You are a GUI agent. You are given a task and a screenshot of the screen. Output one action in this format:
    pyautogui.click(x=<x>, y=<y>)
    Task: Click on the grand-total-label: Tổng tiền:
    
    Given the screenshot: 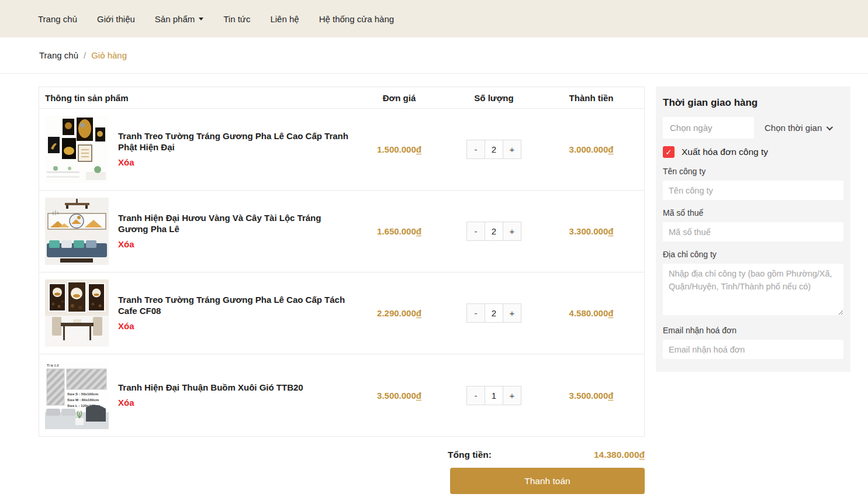 What is the action you would take?
    pyautogui.click(x=470, y=455)
    